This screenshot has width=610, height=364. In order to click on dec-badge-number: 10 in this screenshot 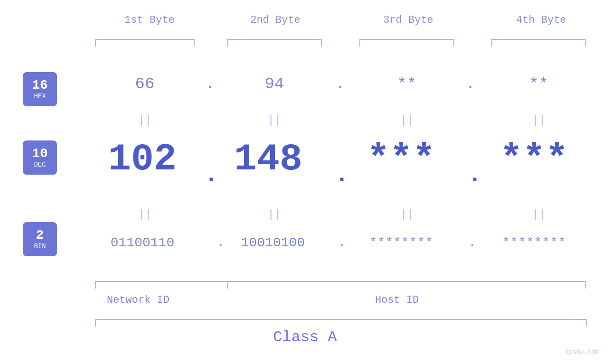, I will do `click(40, 154)`.